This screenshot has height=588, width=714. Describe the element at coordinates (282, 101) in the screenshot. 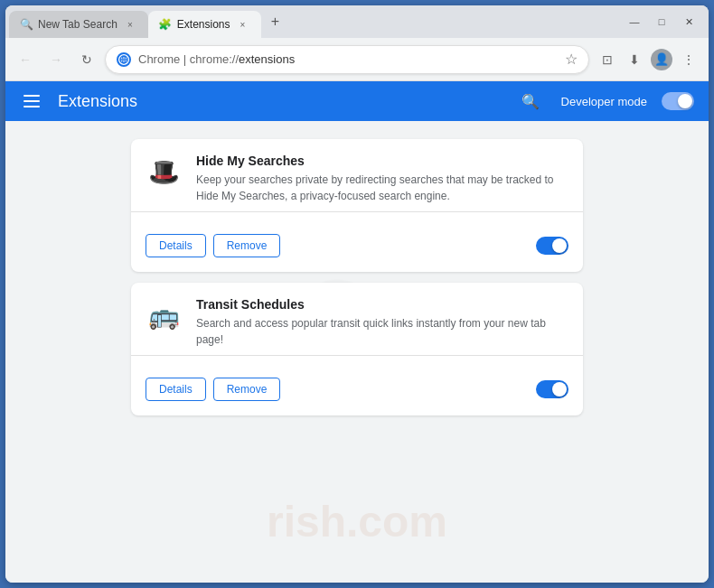

I see `extensions-page-title: Extensions` at that location.